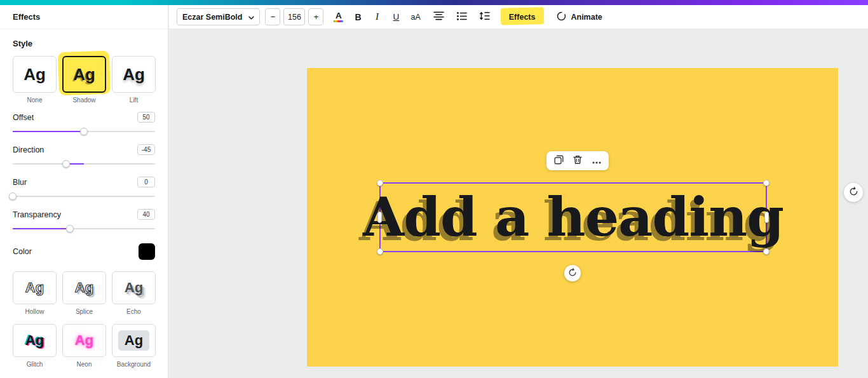 The image size is (868, 378). I want to click on resize-handle-right, so click(766, 217).